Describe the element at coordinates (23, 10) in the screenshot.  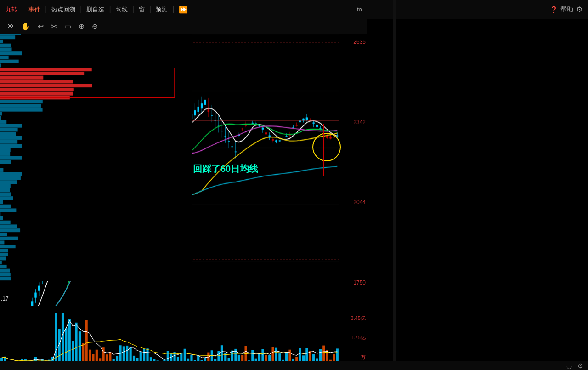
I see `sep1: |` at that location.